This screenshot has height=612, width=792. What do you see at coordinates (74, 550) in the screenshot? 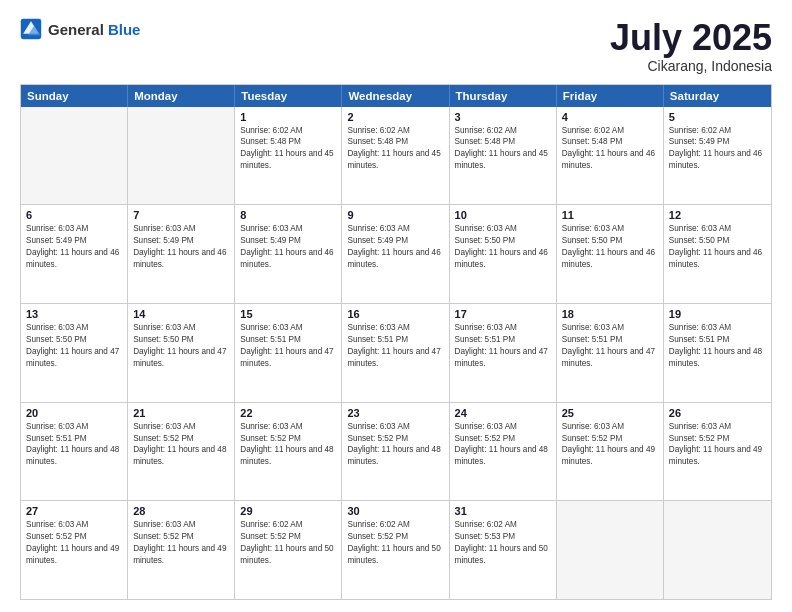
I see `cal-cell: 27Sunrise: 6:03 AM Sunset: 5:52 PM Dayli…` at bounding box center [74, 550].